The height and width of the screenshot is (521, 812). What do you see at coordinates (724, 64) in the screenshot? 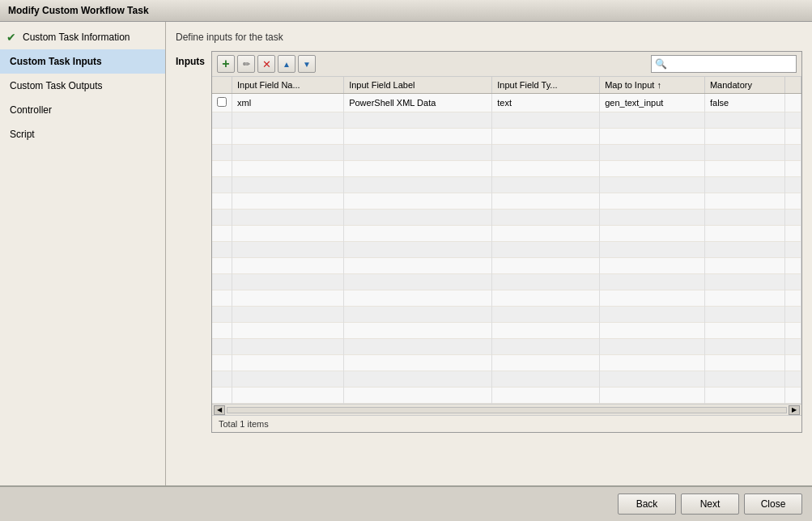
I see `search-box: 🔍` at bounding box center [724, 64].